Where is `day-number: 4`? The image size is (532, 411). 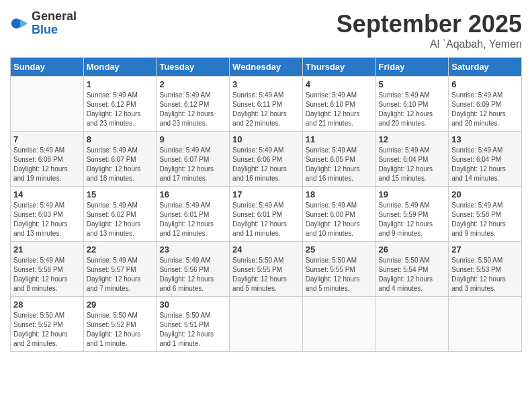 day-number: 4 is located at coordinates (339, 85).